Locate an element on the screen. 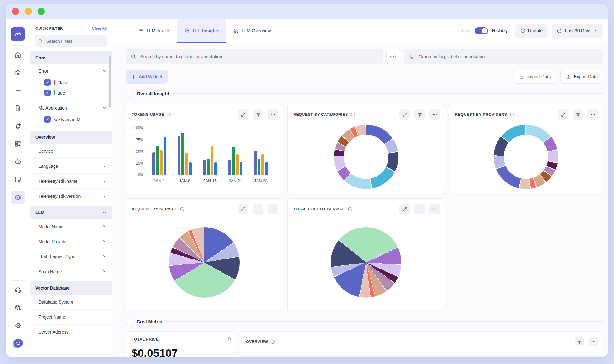 This screenshot has width=614, height=364. filter-group-llm: LLM is located at coordinates (71, 213).